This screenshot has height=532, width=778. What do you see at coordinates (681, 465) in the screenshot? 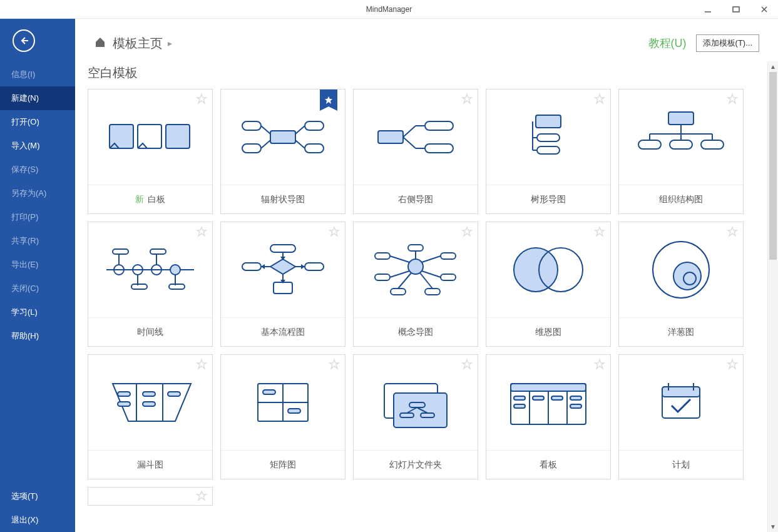
I see `template-label: 计划` at bounding box center [681, 465].